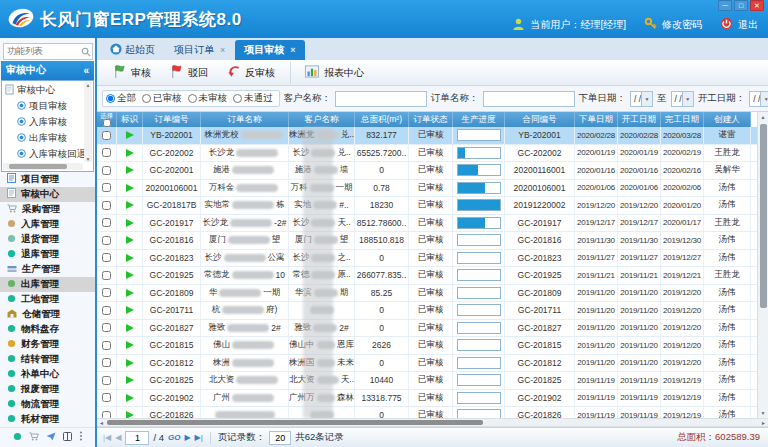 This screenshot has width=768, height=447. What do you see at coordinates (382, 120) in the screenshot?
I see `column-header-area: 总面积(m²)` at bounding box center [382, 120].